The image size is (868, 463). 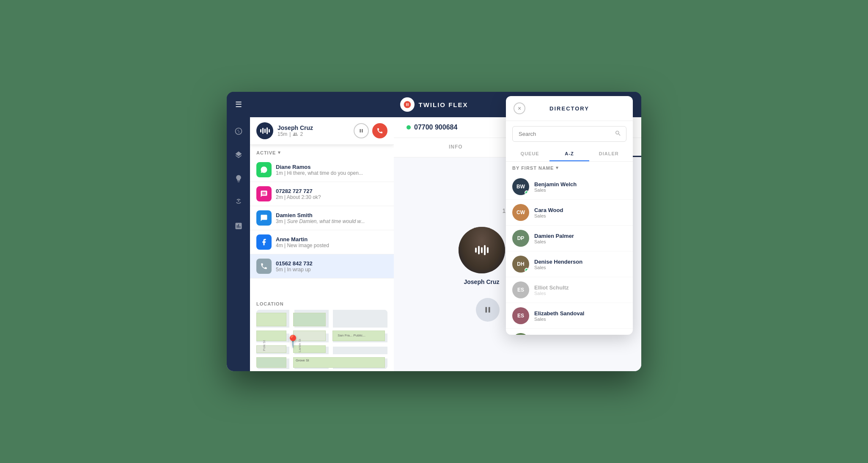 I want to click on task-item: 07282 727 727 2m | About 2:30 ok?, so click(x=322, y=194).